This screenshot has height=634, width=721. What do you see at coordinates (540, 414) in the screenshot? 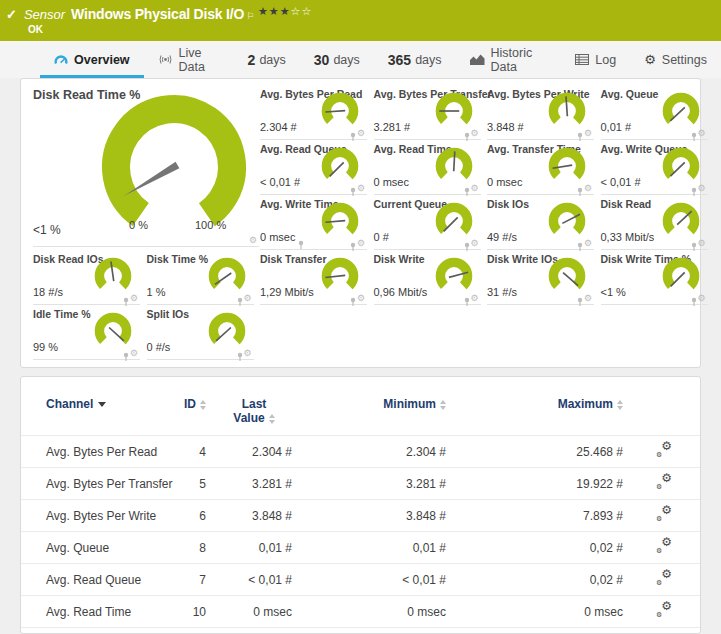
I see `column-header-max: Maximum` at bounding box center [540, 414].